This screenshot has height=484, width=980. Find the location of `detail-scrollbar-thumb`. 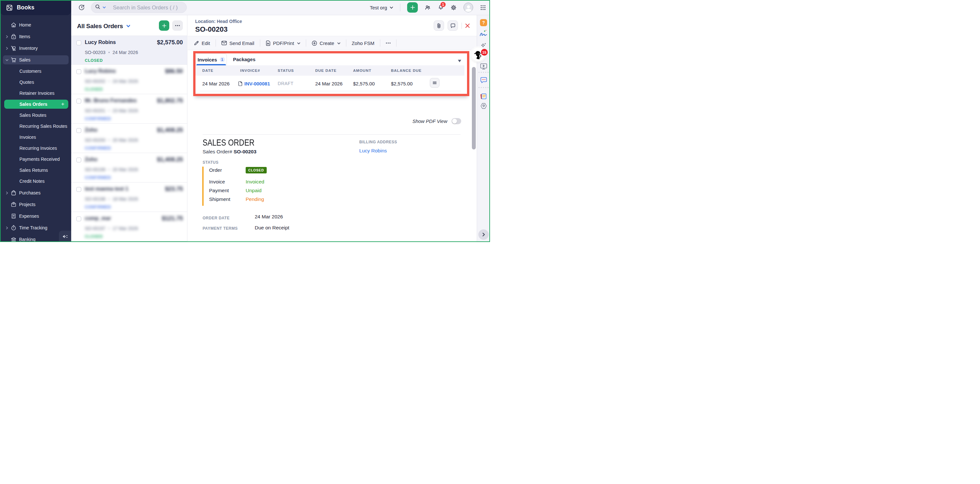

detail-scrollbar-thumb is located at coordinates (474, 108).